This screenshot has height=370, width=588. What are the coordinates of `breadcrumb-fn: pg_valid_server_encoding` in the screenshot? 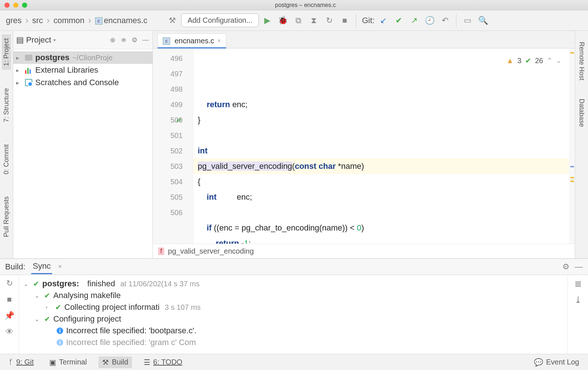 It's located at (211, 251).